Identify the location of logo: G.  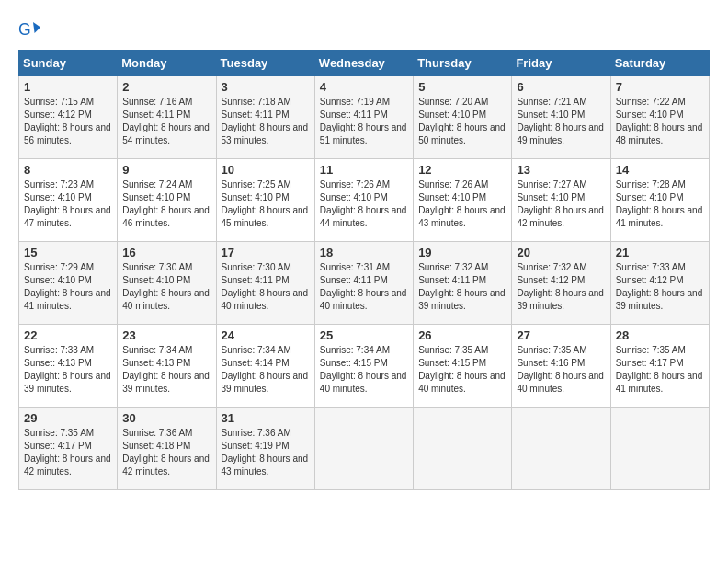
(31, 29).